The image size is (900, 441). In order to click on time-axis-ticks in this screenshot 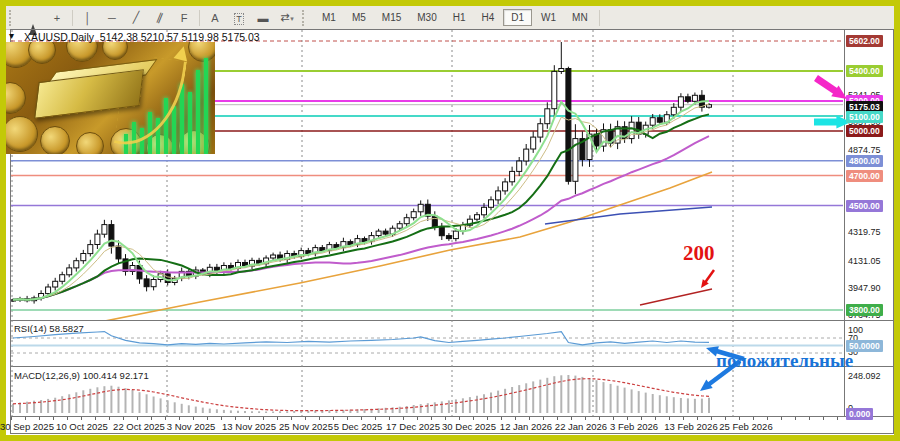, I will do `click(428, 418)`.